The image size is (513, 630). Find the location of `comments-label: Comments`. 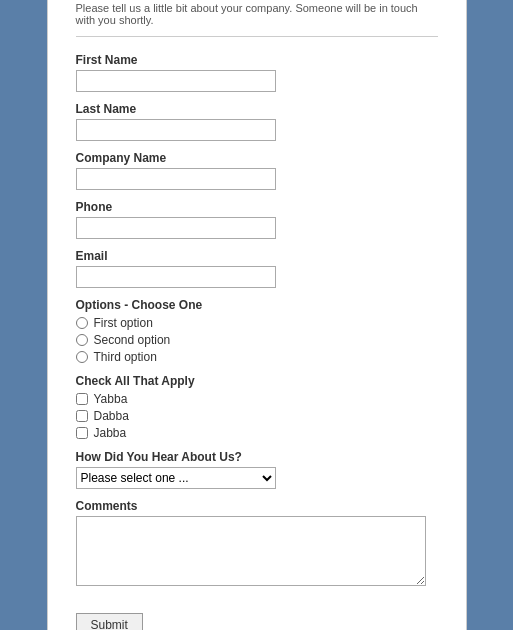

comments-label: Comments is located at coordinates (257, 506).